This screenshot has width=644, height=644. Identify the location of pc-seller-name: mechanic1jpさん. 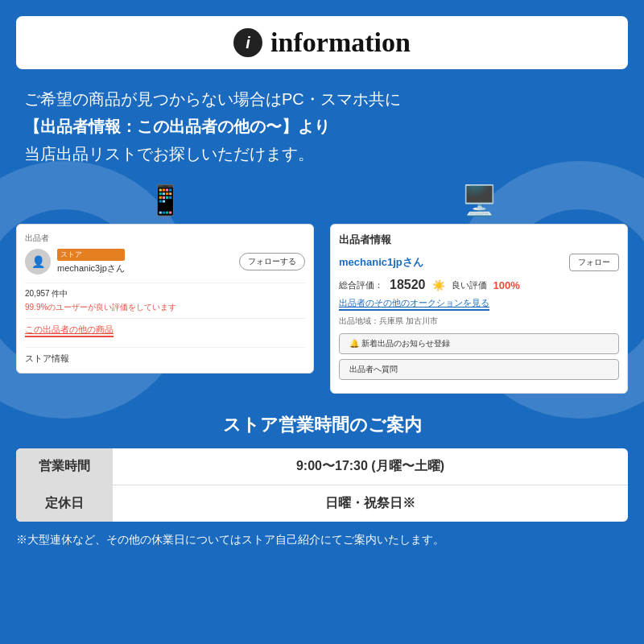
(382, 262).